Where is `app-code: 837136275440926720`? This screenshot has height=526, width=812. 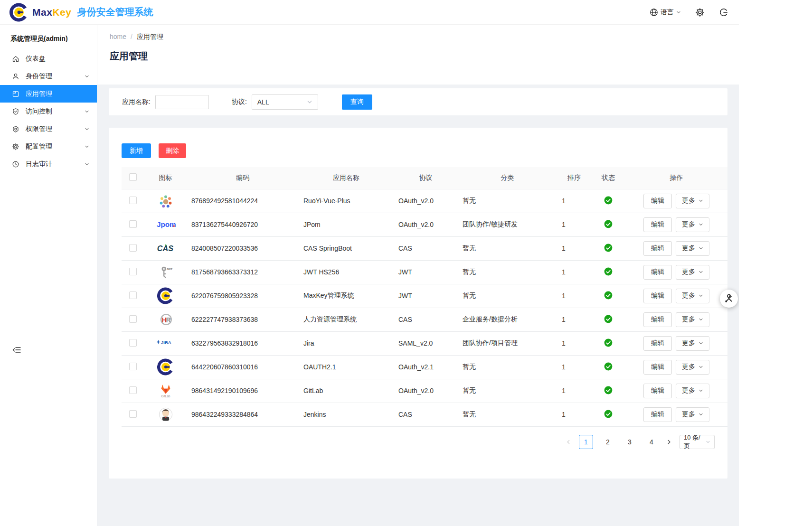
app-code: 837136275440926720 is located at coordinates (225, 225).